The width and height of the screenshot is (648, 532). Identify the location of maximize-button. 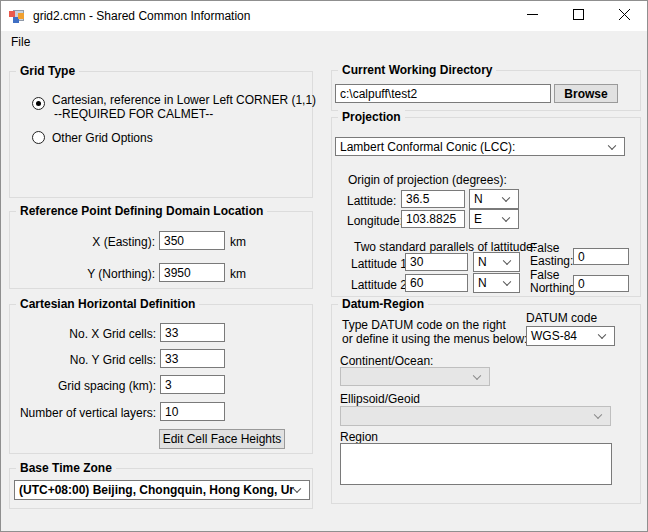
(578, 16).